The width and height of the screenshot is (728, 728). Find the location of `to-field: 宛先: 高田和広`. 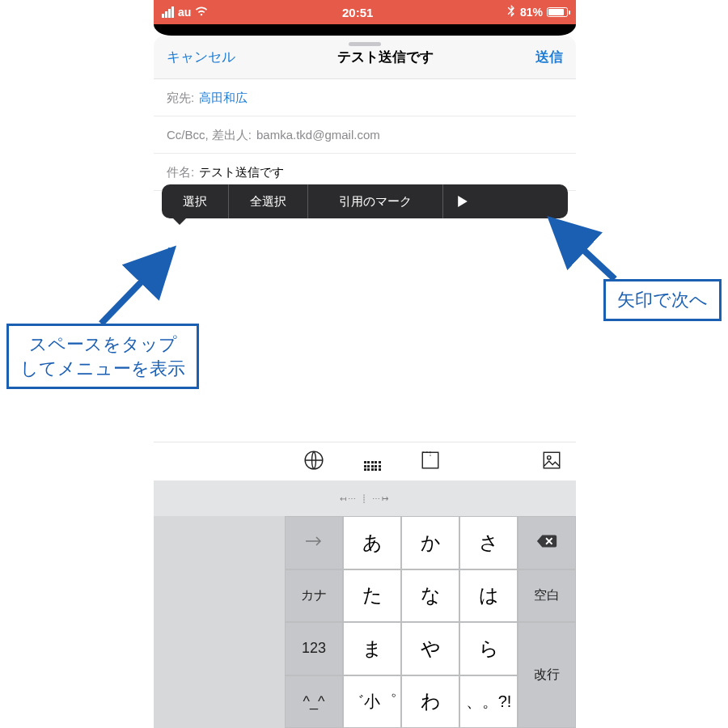

to-field: 宛先: 高田和広 is located at coordinates (365, 98).